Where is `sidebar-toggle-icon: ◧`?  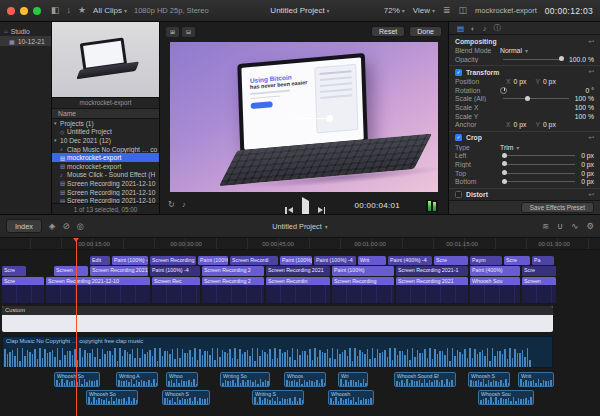
sidebar-toggle-icon: ◧ is located at coordinates (56, 10).